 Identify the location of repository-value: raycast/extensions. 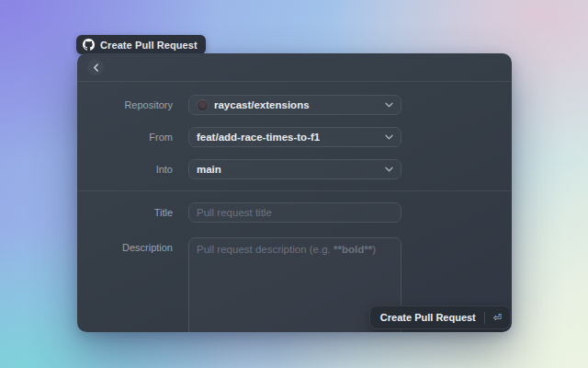
(262, 105).